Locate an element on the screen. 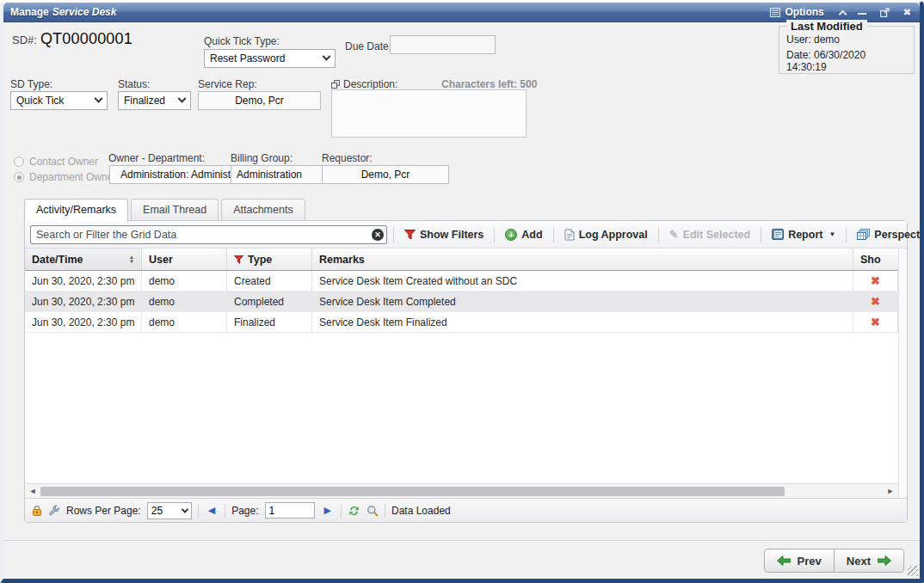  popout-icon is located at coordinates (336, 84).